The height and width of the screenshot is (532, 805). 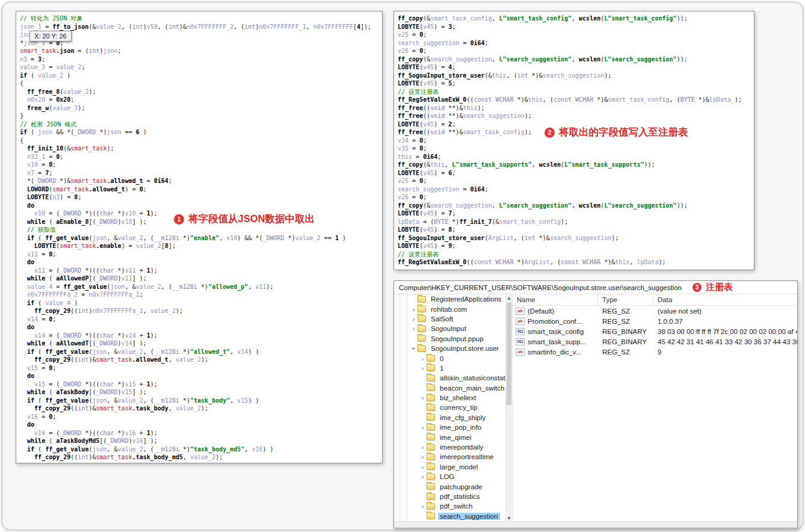 What do you see at coordinates (509, 518) in the screenshot?
I see `scroll-down-icon: ▼` at bounding box center [509, 518].